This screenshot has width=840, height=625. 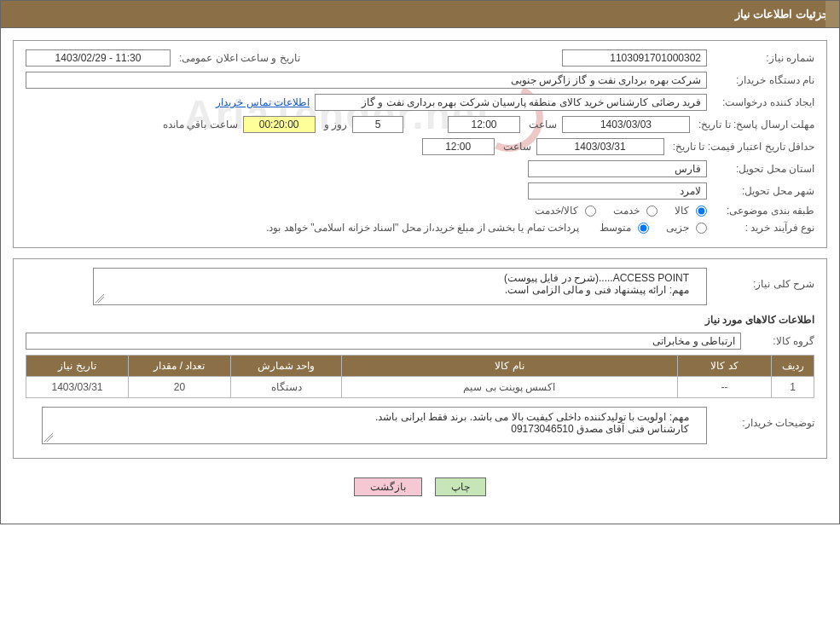 What do you see at coordinates (425, 228) in the screenshot?
I see `purchase-type-note: پرداخت تمام یا بخشی از مبلغ خرید،از محل …` at bounding box center [425, 228].